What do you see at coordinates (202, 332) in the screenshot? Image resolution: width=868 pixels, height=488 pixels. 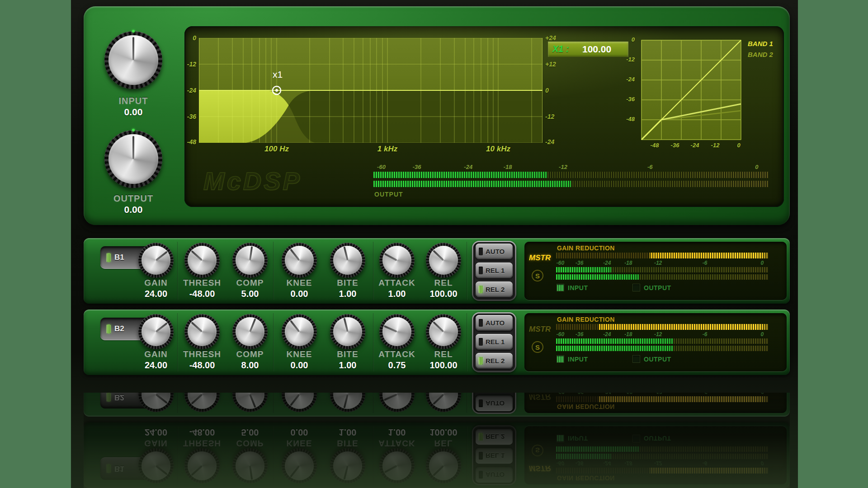 I see `b2-thresh-knob` at bounding box center [202, 332].